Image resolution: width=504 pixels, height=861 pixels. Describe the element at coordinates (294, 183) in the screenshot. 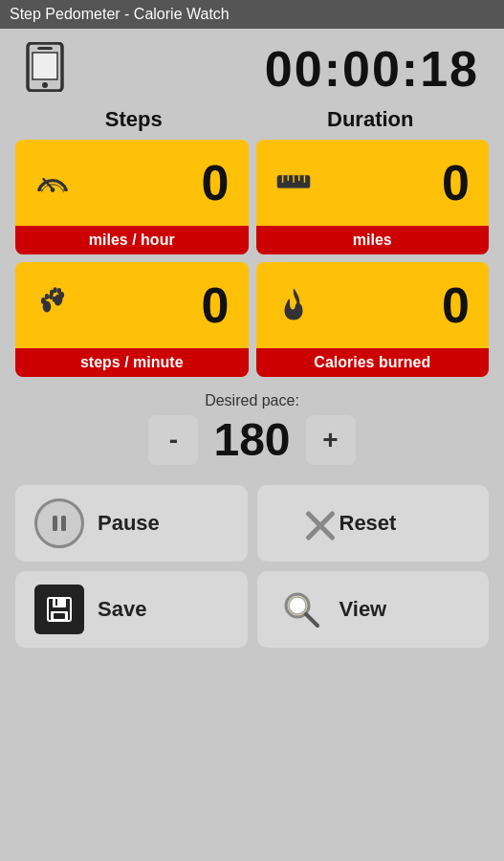

I see `ruler-icon` at that location.